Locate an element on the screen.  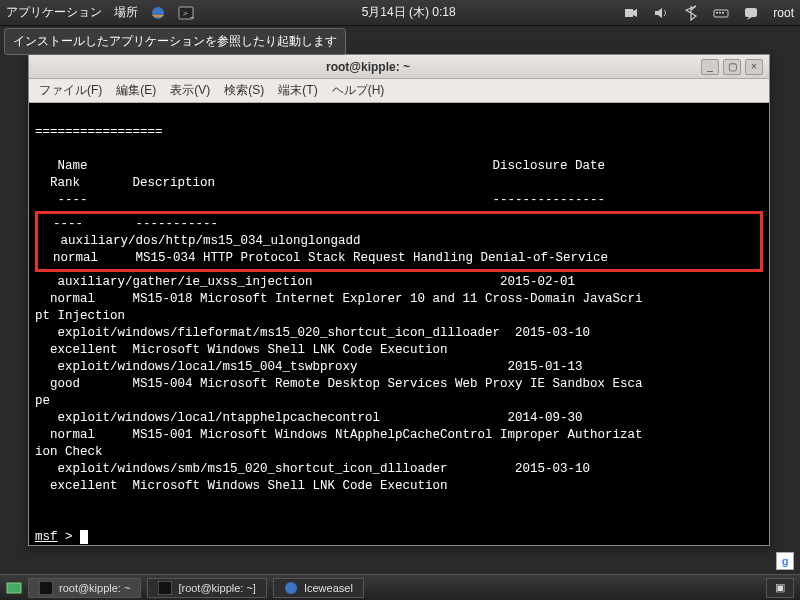
menu-edit: 編集(E) is located at coordinates (136, 90).